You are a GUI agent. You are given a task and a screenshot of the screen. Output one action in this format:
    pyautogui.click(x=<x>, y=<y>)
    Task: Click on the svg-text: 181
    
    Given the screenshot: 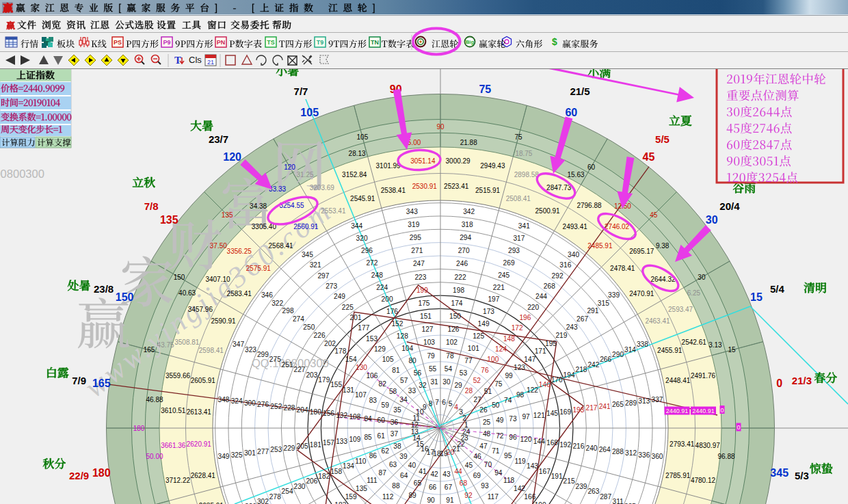 What is the action you would take?
    pyautogui.click(x=316, y=445)
    